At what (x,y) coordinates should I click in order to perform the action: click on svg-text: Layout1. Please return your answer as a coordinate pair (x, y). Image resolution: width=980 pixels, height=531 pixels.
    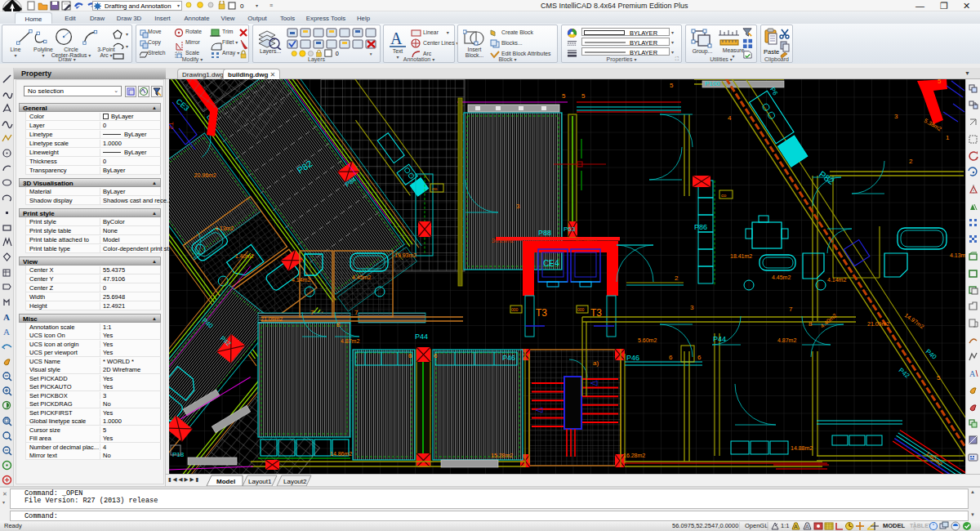
    Looking at the image, I should click on (260, 482).